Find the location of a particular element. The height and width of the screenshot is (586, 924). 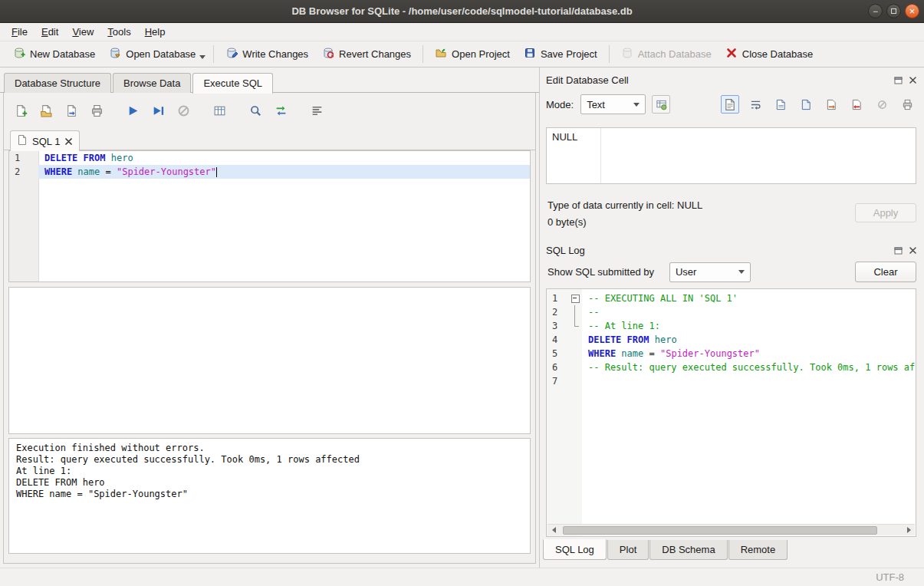

line-number: 3 is located at coordinates (558, 326).